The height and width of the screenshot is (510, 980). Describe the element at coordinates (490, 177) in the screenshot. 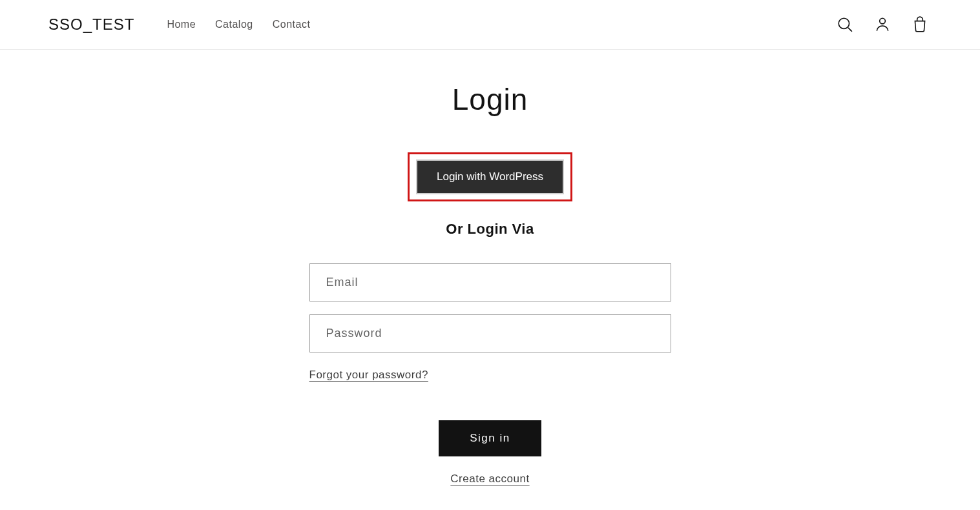

I see `login-wordpress-button: Login with WordPress` at that location.